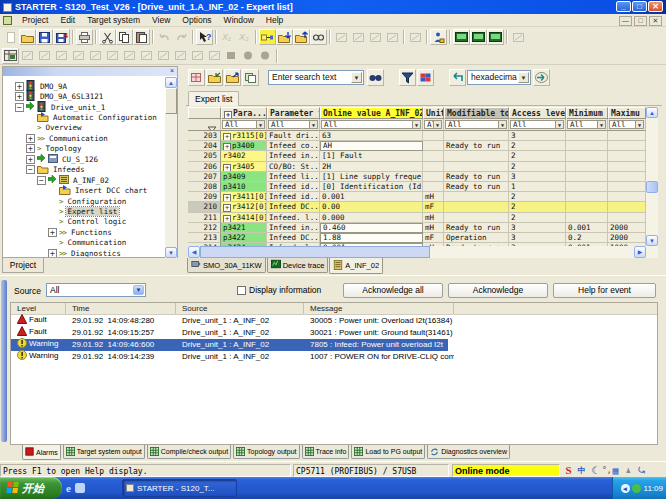 This screenshot has width=666, height=499. Describe the element at coordinates (242, 290) in the screenshot. I see `checkbox-box` at that location.